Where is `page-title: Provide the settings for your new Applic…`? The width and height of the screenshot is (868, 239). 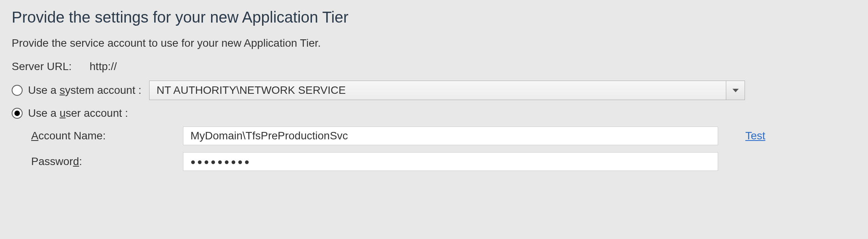 page-title: Provide the settings for your new Applic… is located at coordinates (434, 17).